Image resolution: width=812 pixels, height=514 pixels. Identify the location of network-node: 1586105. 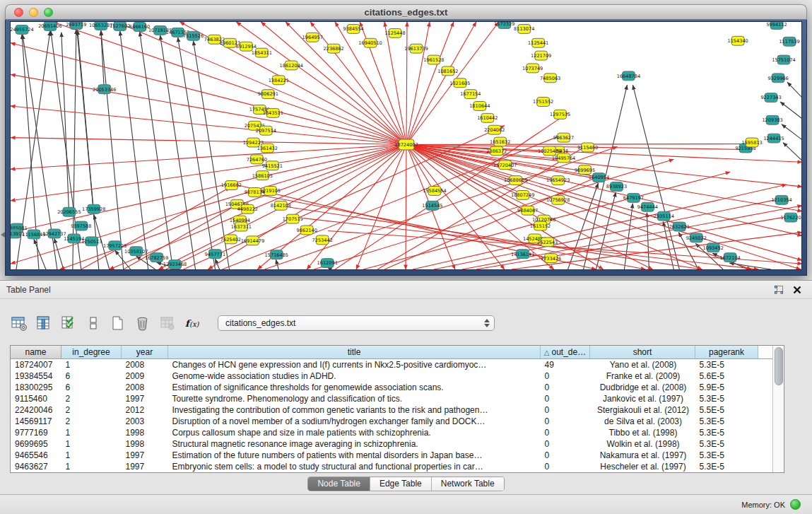
(263, 175).